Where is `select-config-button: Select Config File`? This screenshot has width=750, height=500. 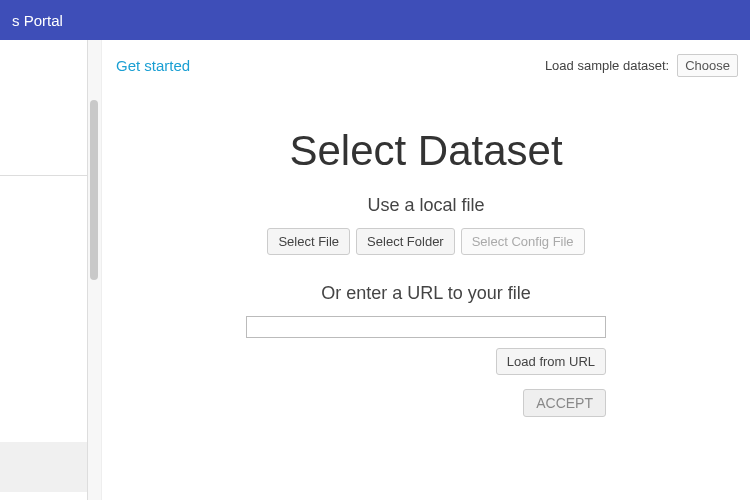
select-config-button: Select Config File is located at coordinates (523, 242).